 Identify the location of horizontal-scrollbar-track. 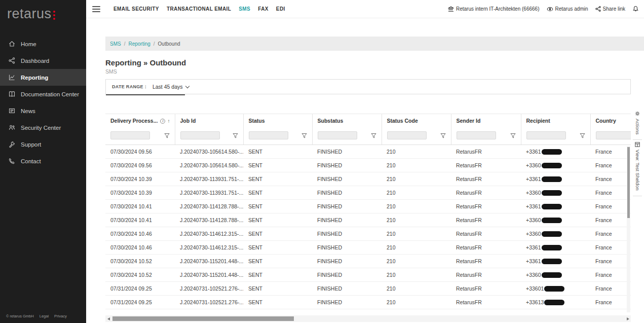
(368, 318).